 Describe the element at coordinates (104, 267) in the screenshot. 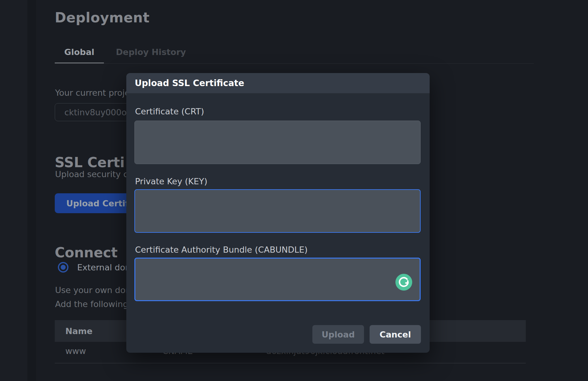

I see `radio-label: External don` at that location.